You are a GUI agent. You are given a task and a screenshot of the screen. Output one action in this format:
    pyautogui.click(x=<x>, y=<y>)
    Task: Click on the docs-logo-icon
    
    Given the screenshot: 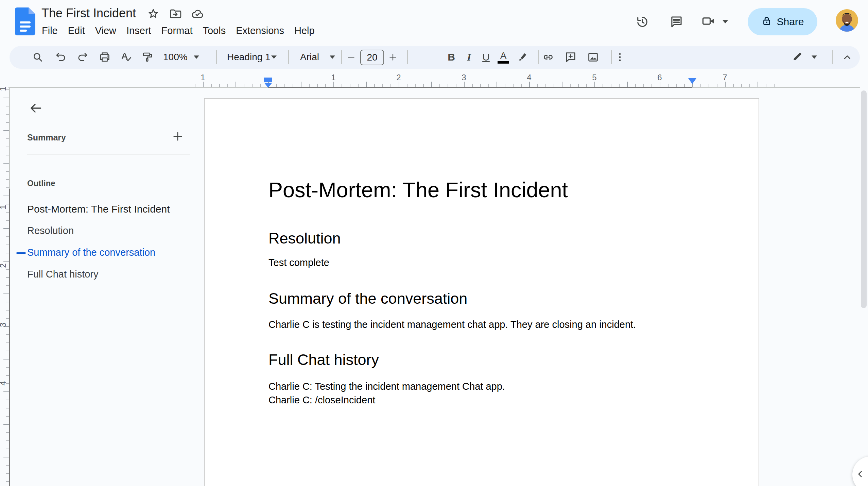 What is the action you would take?
    pyautogui.click(x=25, y=22)
    